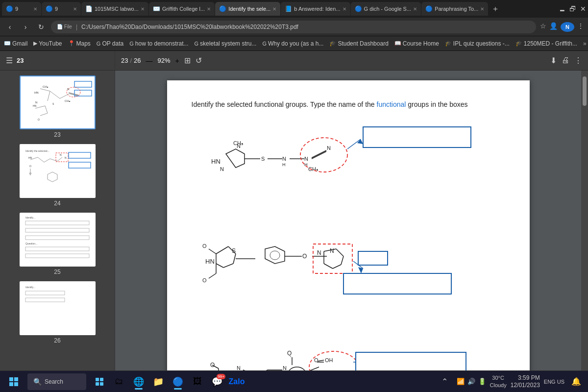 The height and width of the screenshot is (392, 588). What do you see at coordinates (115, 9) in the screenshot?
I see `tab-3: 📄 1015MSC labwo... ✕` at bounding box center [115, 9].